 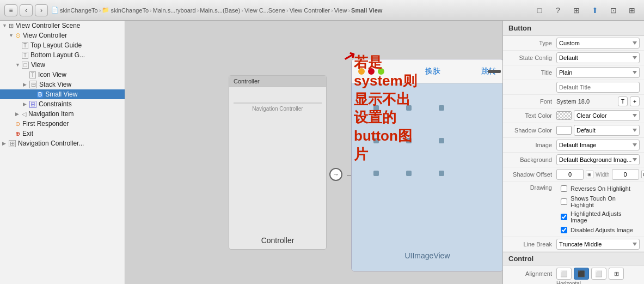 What do you see at coordinates (564, 130) in the screenshot?
I see `shadow-color-swatch` at bounding box center [564, 130].